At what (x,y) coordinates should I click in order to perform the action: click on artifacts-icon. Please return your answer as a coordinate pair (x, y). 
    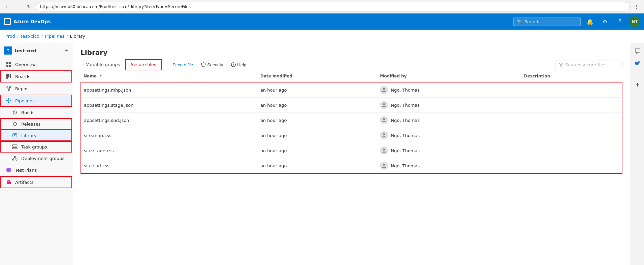
    Looking at the image, I should click on (9, 182).